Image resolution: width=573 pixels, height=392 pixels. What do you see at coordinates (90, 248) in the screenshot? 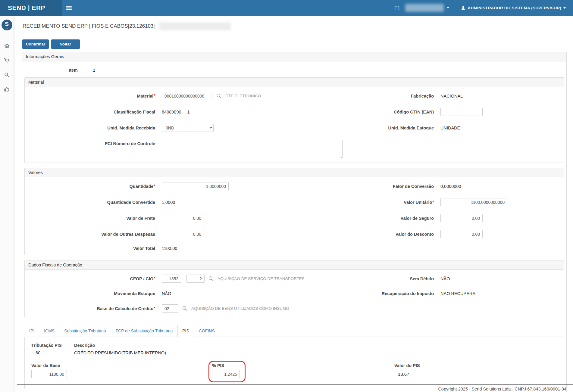
I see `valor-total-label: Valor Total` at bounding box center [90, 248].